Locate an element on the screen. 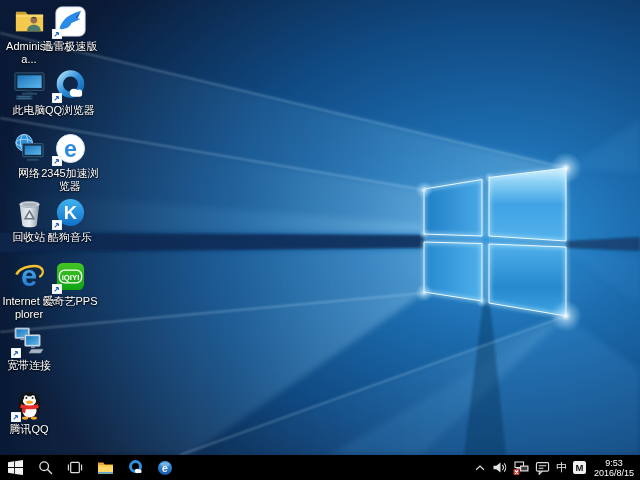  tray-chevron-up-button is located at coordinates (480, 468).